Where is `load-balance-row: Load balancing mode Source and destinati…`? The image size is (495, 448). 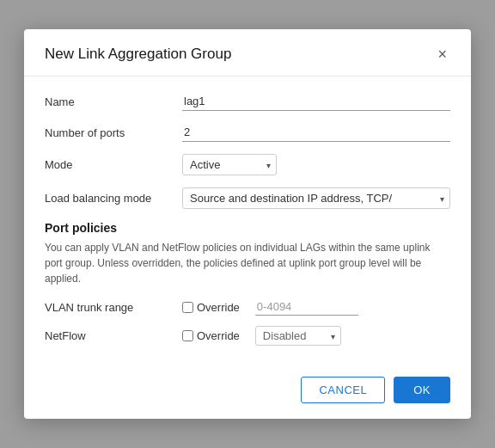
load-balance-row: Load balancing mode Source and destinati… is located at coordinates (248, 198).